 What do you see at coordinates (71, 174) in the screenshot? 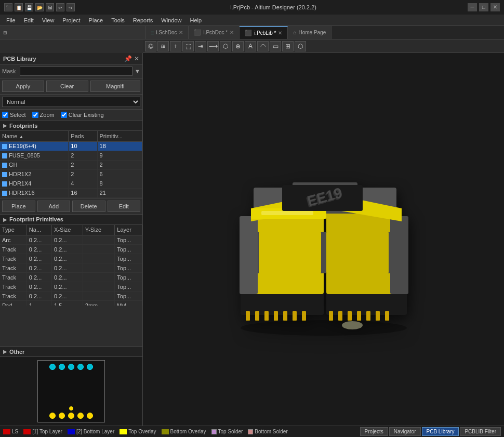
I see `table-row: HDR1X2 2 6` at bounding box center [71, 174].